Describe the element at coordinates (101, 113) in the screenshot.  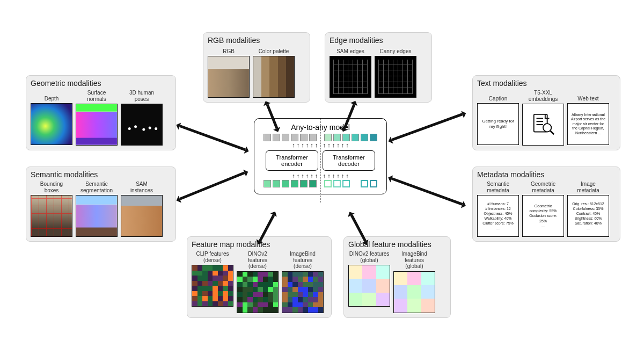
I see `panel-geometric: Geometric modalities Depth Surfacenormal…` at that location.